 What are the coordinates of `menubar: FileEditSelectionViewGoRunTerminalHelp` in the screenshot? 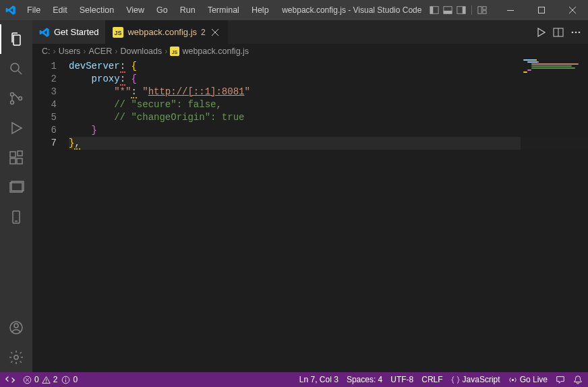 It's located at (148, 10).